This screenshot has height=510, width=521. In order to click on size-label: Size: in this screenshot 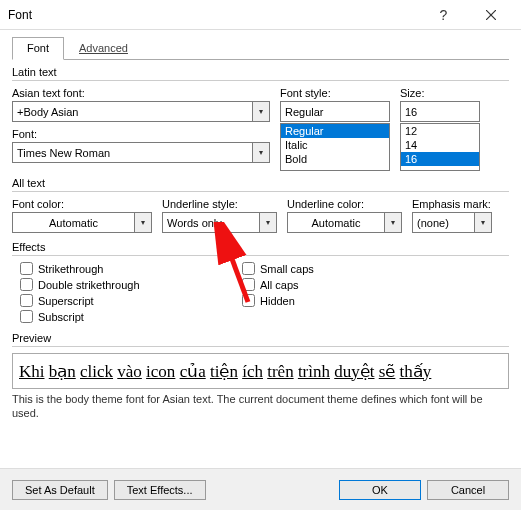, I will do `click(440, 93)`.